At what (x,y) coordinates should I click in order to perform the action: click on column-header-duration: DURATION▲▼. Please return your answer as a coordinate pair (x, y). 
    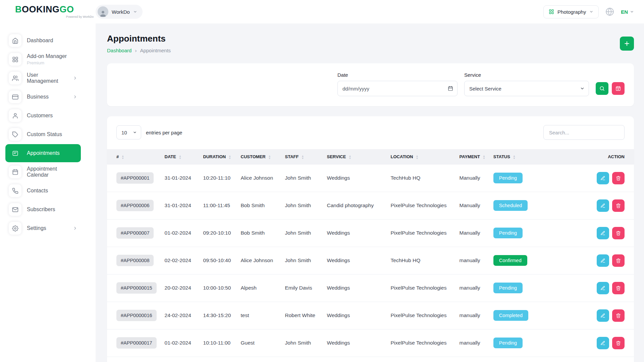
    Looking at the image, I should click on (218, 157).